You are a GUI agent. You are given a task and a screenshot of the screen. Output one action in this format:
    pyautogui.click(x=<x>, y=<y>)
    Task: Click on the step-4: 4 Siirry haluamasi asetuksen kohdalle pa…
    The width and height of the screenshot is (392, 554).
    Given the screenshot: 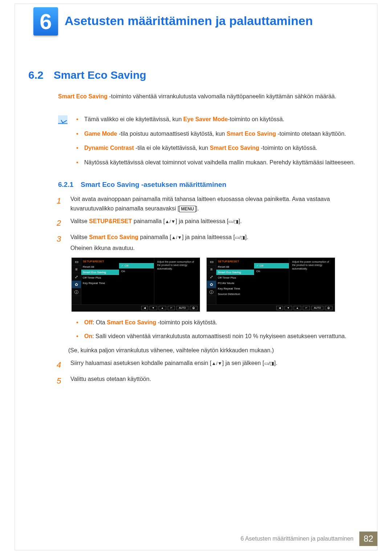 What is the action you would take?
    pyautogui.click(x=208, y=365)
    